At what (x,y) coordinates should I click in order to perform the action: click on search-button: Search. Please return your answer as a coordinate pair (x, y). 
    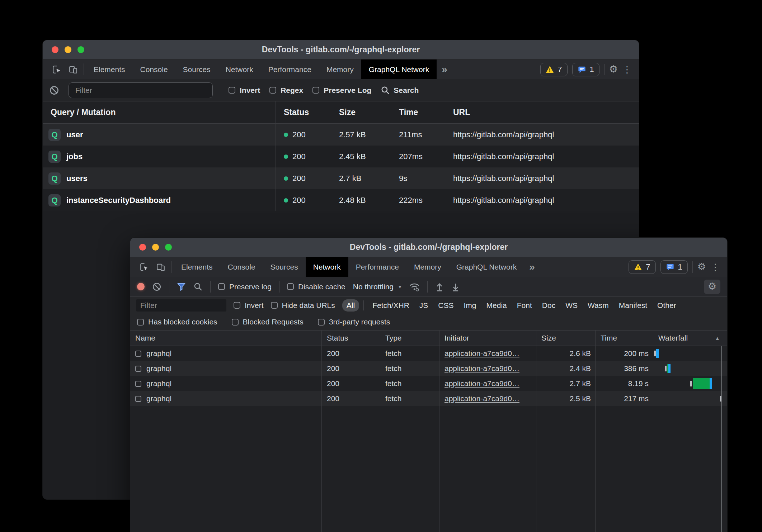
    Looking at the image, I should click on (400, 90).